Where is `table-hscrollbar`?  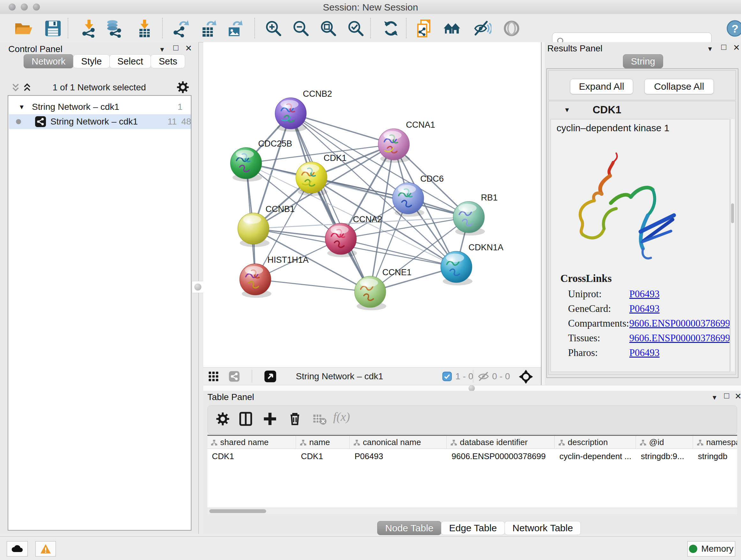 table-hscrollbar is located at coordinates (472, 511).